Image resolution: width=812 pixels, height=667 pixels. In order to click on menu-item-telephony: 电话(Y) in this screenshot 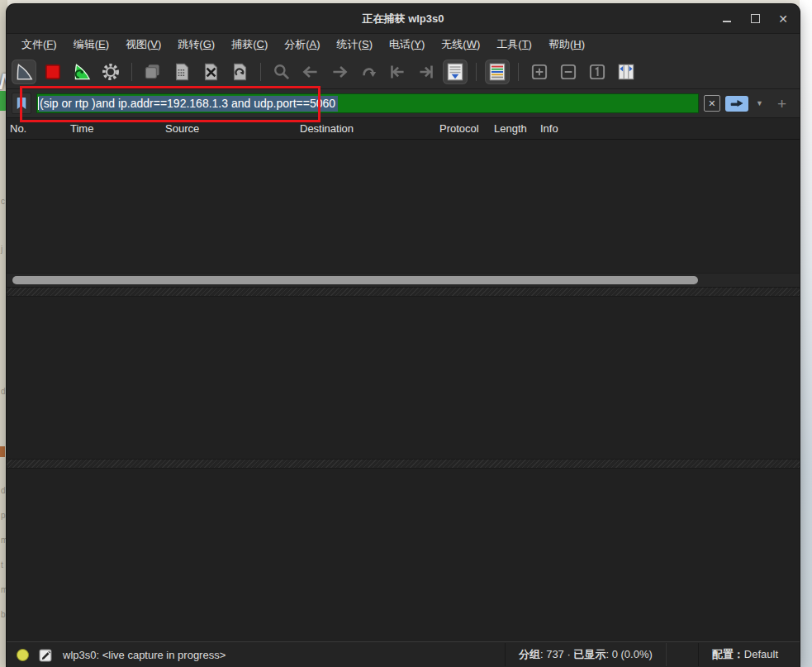, I will do `click(406, 45)`.